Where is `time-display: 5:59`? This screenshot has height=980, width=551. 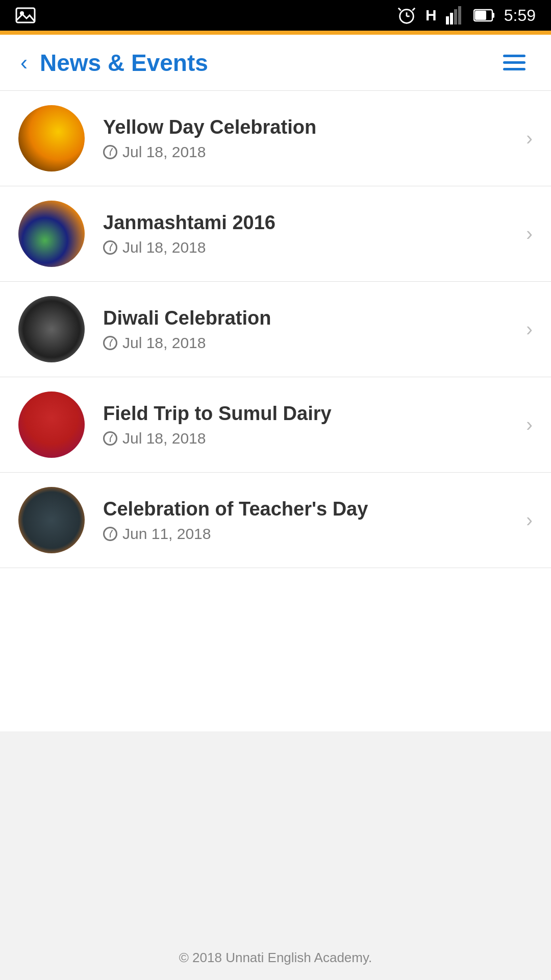 time-display: 5:59 is located at coordinates (520, 15).